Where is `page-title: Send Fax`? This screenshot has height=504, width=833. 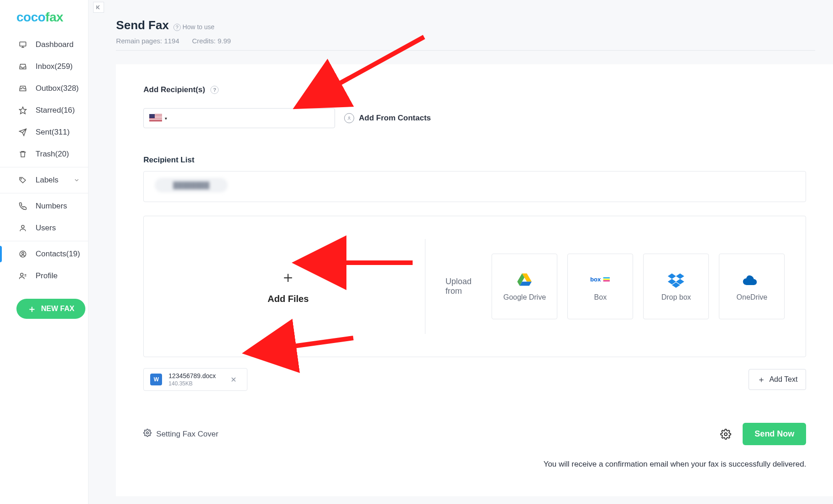 page-title: Send Fax is located at coordinates (142, 26).